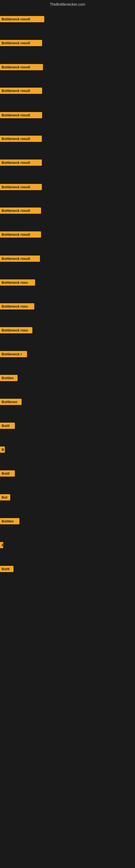 The width and height of the screenshot is (135, 868). What do you see at coordinates (13, 354) in the screenshot?
I see `bottleneck-result-item: Bottleneck r` at bounding box center [13, 354].